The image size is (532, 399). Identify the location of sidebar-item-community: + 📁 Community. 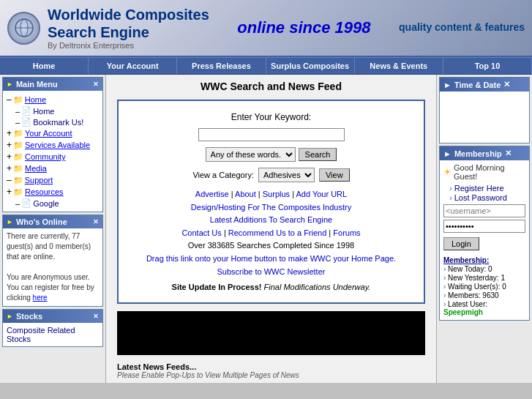
(53, 157).